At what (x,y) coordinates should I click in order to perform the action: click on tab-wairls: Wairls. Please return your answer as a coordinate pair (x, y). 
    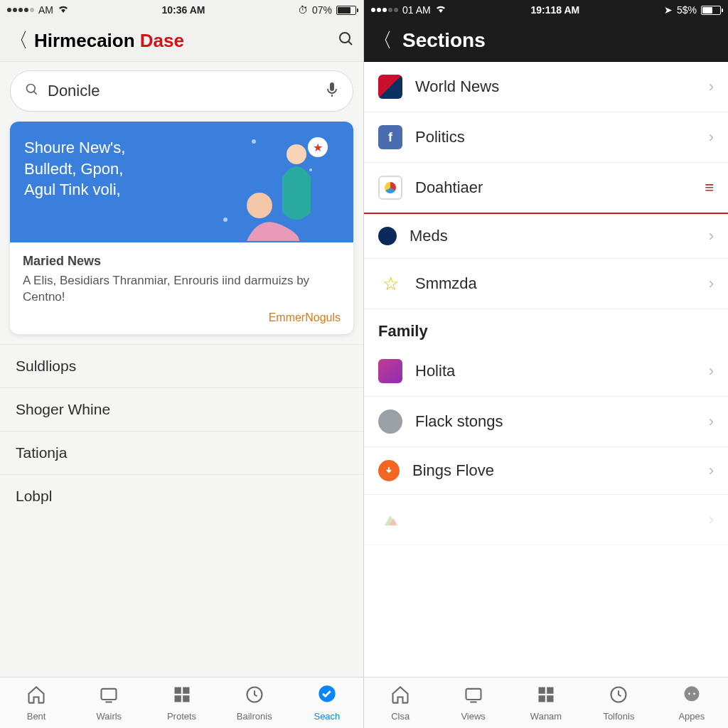
    Looking at the image, I should click on (109, 702).